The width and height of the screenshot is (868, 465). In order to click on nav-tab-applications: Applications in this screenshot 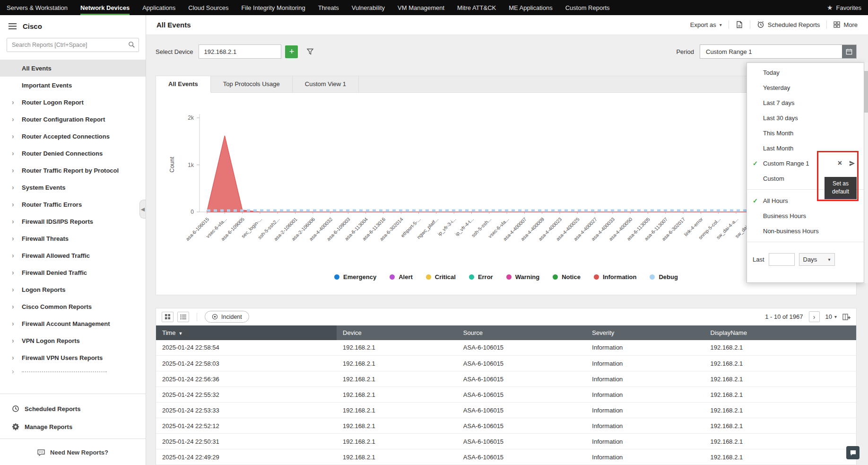, I will do `click(159, 8)`.